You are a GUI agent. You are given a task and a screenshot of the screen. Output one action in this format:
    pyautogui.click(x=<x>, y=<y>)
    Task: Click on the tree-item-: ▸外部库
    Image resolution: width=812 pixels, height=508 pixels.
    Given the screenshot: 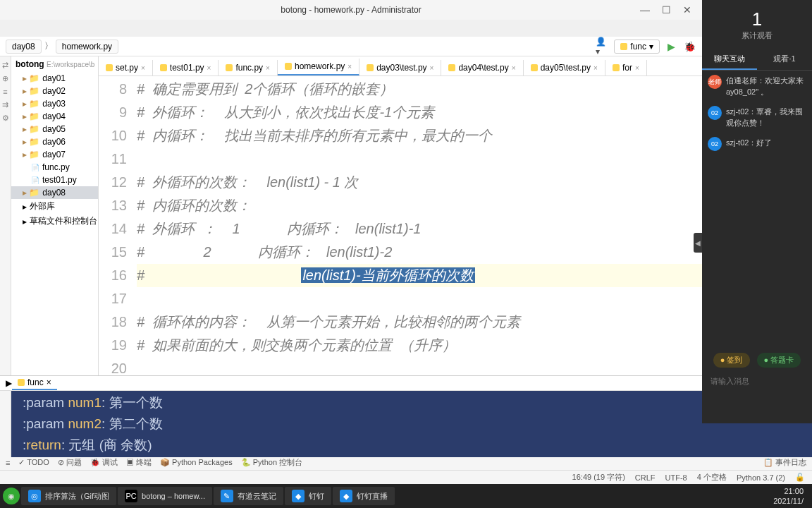 What is the action you would take?
    pyautogui.click(x=55, y=206)
    